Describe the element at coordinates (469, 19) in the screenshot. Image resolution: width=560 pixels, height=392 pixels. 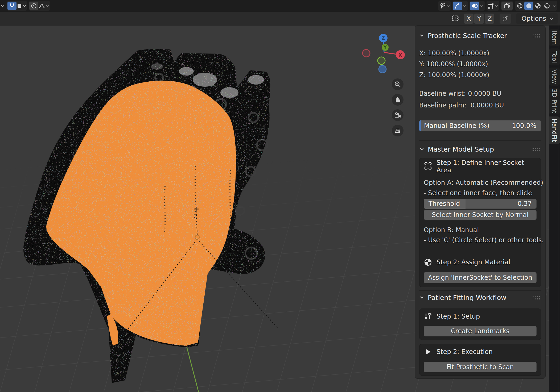
I see `mirror-x-button: X` at that location.